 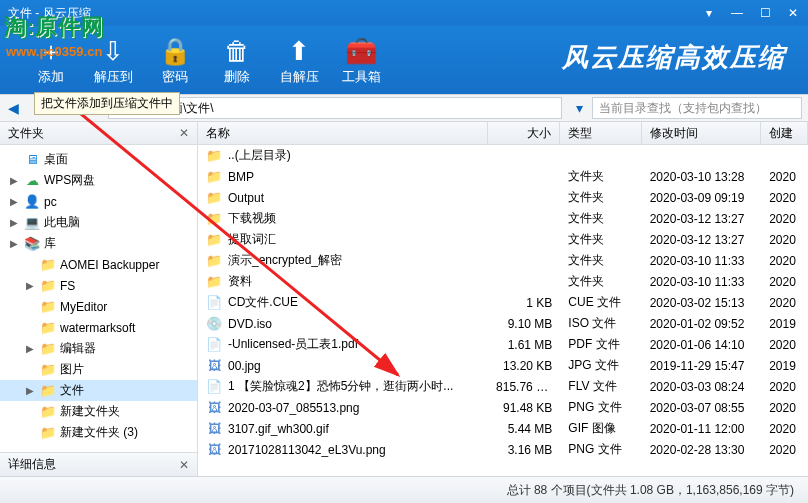 What do you see at coordinates (98, 432) in the screenshot?
I see `tree-node: 📁新建文件夹 (3)` at bounding box center [98, 432].